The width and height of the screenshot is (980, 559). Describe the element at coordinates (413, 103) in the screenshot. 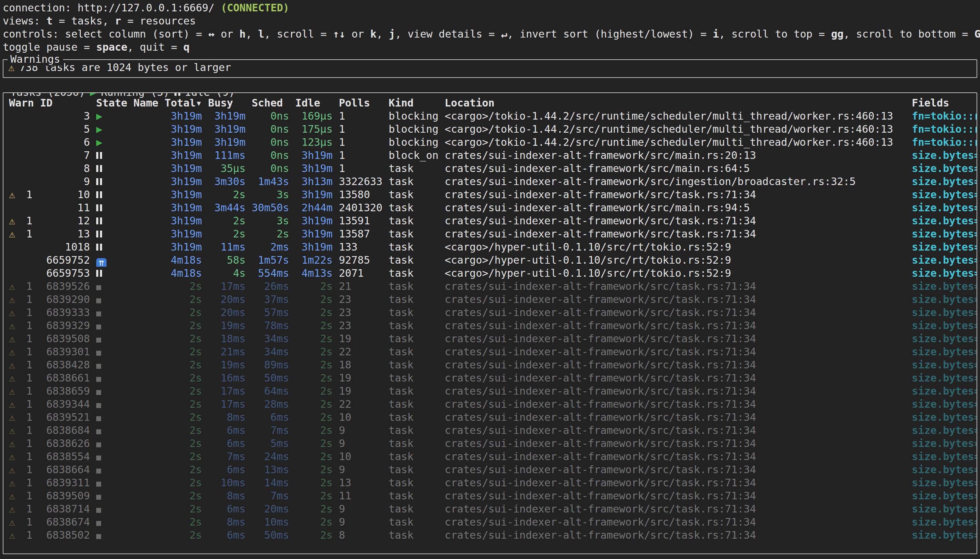

I see `column-header-kind: Kind` at that location.